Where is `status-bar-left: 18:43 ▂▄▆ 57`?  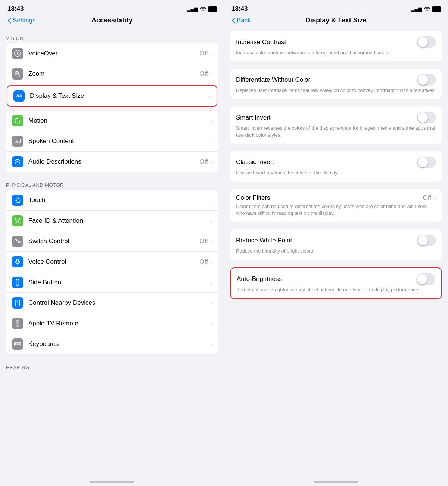
status-bar-left: 18:43 ▂▄▆ 57 is located at coordinates (112, 7).